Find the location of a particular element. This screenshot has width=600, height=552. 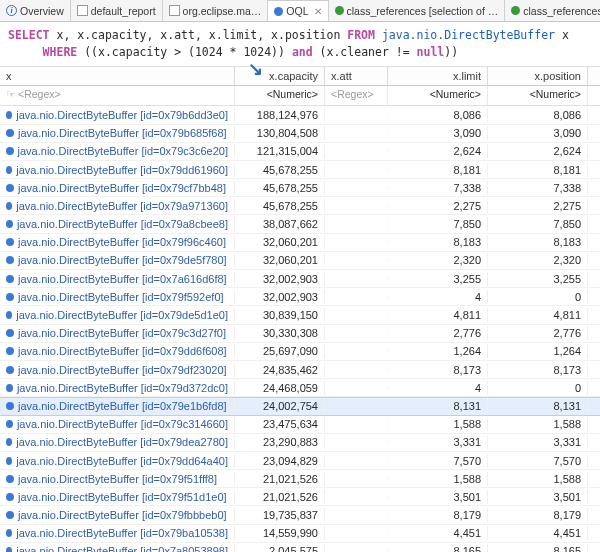

table-row: java.nio.DirectByteBuffer [id=0x79dea278… is located at coordinates (300, 443).